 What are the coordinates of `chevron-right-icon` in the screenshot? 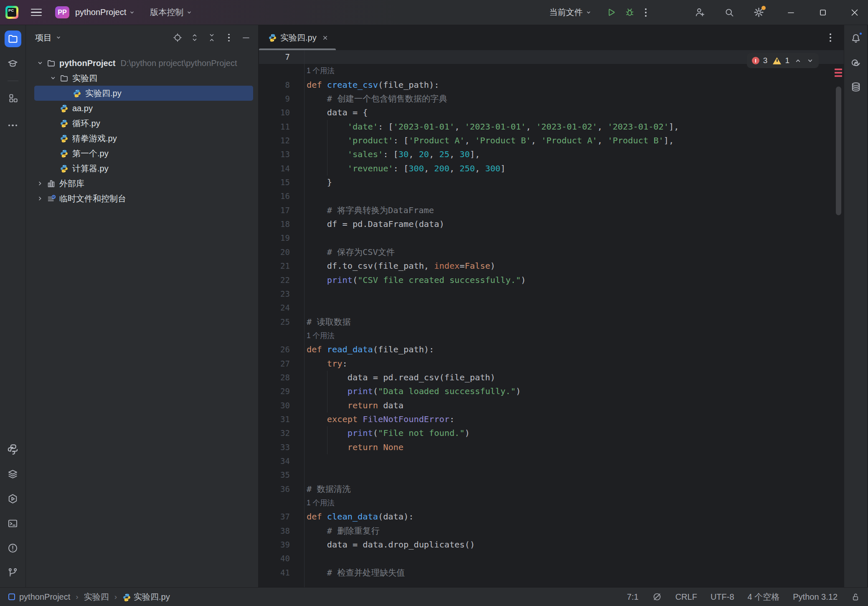 It's located at (40, 199).